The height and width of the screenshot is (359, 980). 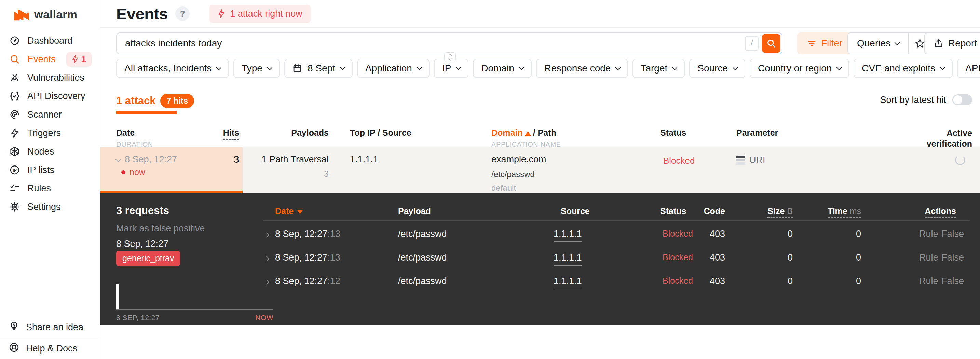 What do you see at coordinates (50, 41) in the screenshot?
I see `sidebar-item-label: Dashboard` at bounding box center [50, 41].